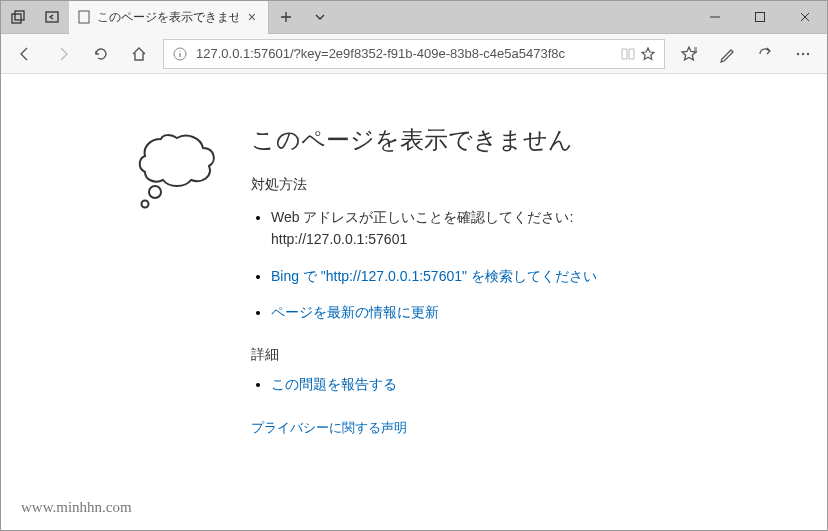  I want to click on check-address-text: Web アドレスが正しいことを確認してください: http://127.0.0.…, so click(422, 228).